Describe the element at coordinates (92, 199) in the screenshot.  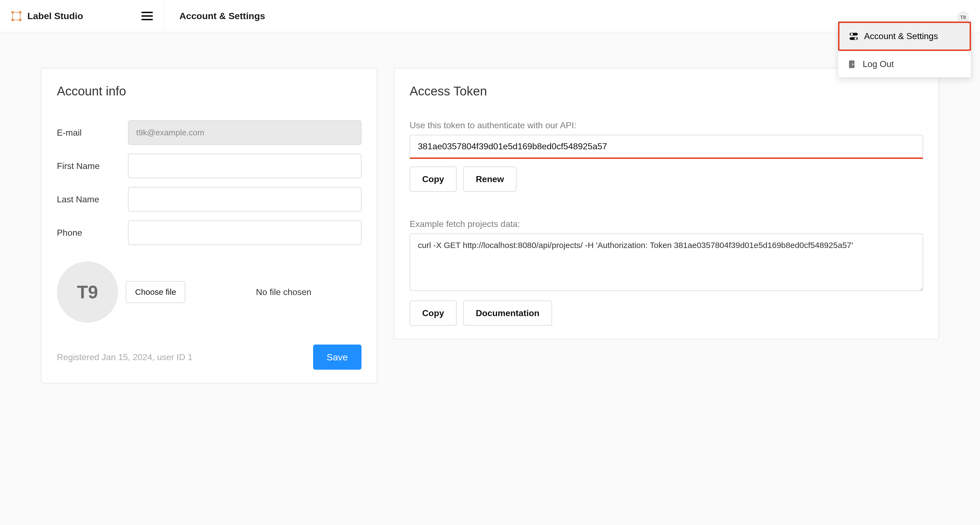
I see `last-name-label: Last Name` at that location.